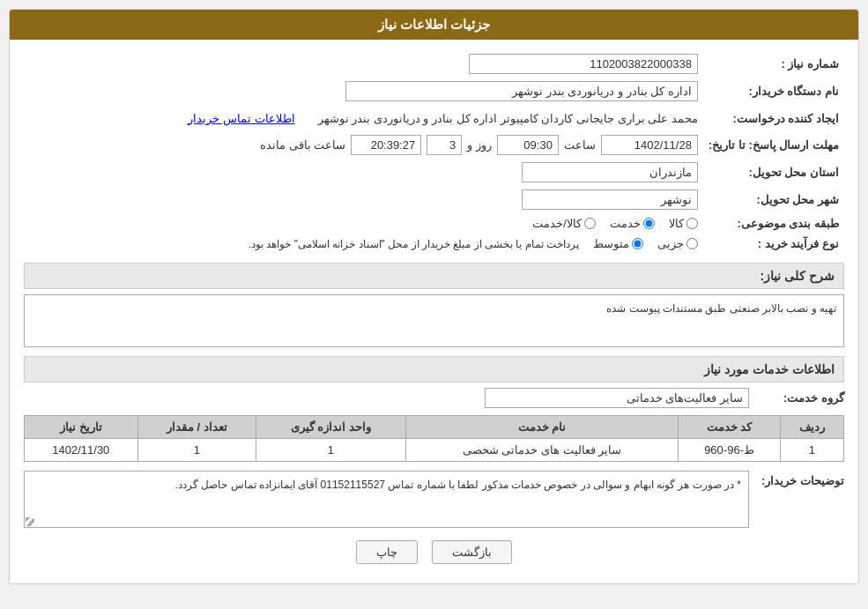  I want to click on col-date: تاریخ نیاز, so click(81, 427).